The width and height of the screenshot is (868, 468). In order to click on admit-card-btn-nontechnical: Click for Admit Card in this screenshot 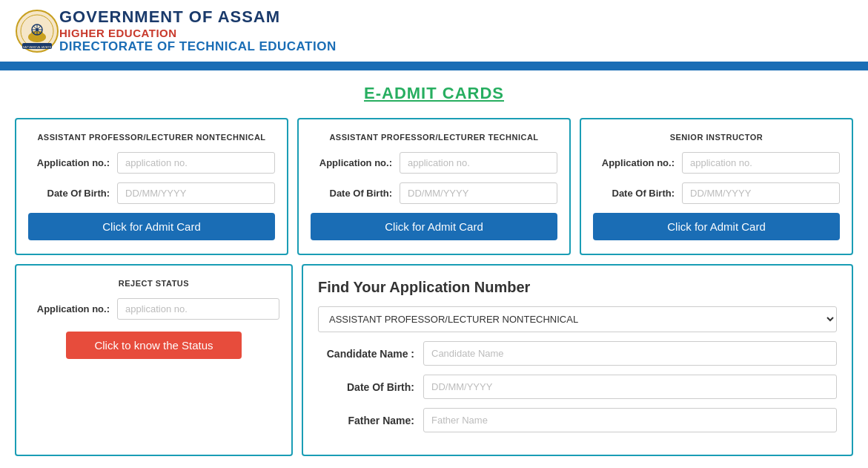, I will do `click(151, 227)`.